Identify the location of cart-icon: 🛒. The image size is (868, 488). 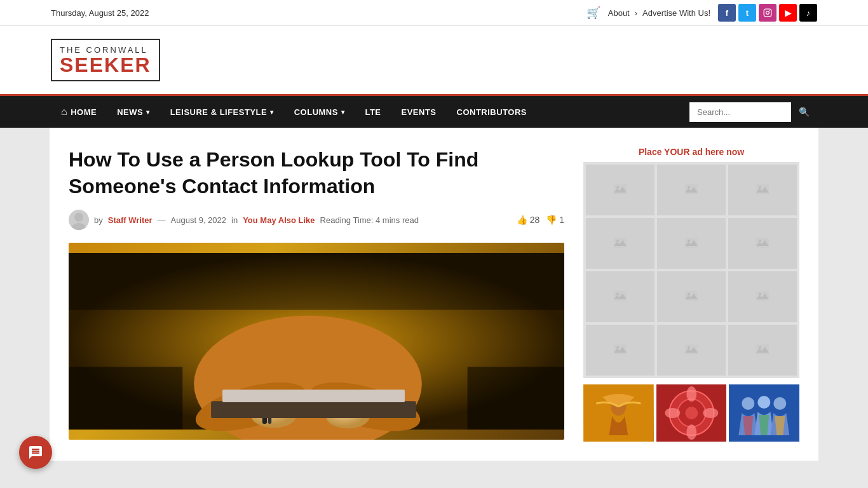
(593, 13).